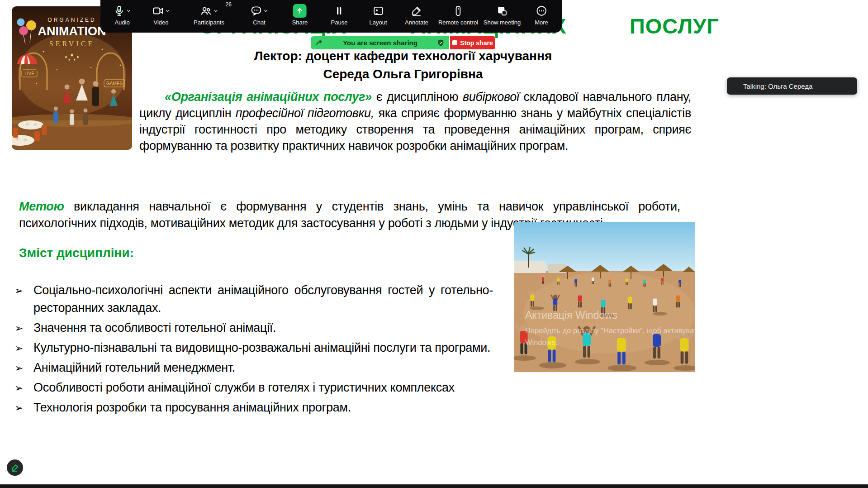  Describe the element at coordinates (380, 43) in the screenshot. I see `screen-sharing-banner: You are screen sharing` at that location.